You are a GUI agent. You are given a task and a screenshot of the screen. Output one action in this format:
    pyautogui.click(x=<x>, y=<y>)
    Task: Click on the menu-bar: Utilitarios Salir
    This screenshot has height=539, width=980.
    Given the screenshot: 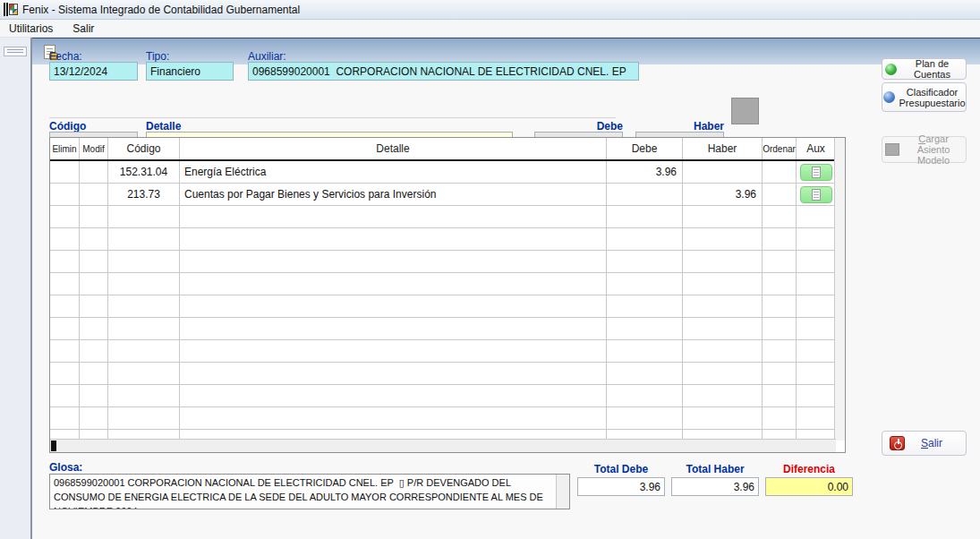 What is the action you would take?
    pyautogui.click(x=490, y=29)
    